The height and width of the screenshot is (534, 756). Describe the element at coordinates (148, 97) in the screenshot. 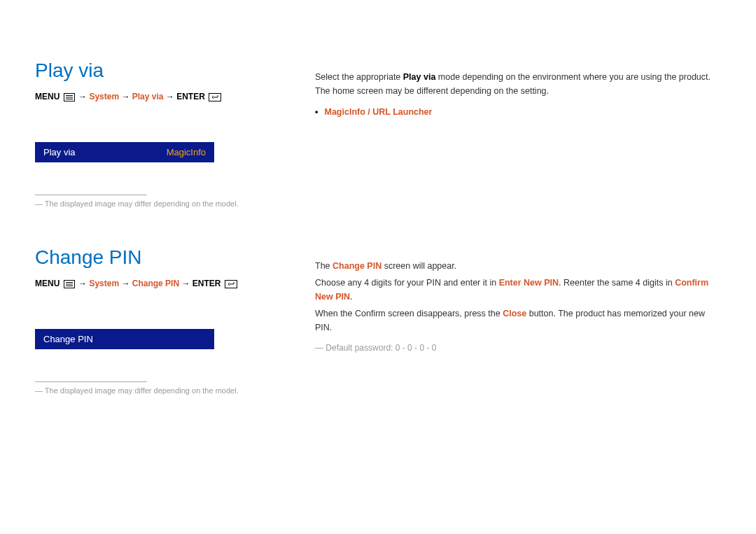

I see `nav-play-via: Play via` at that location.